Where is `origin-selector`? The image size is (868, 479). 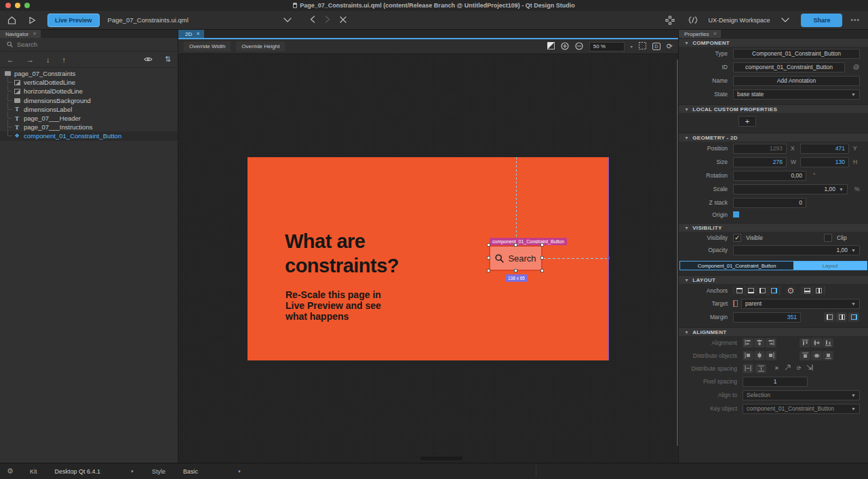 origin-selector is located at coordinates (736, 214).